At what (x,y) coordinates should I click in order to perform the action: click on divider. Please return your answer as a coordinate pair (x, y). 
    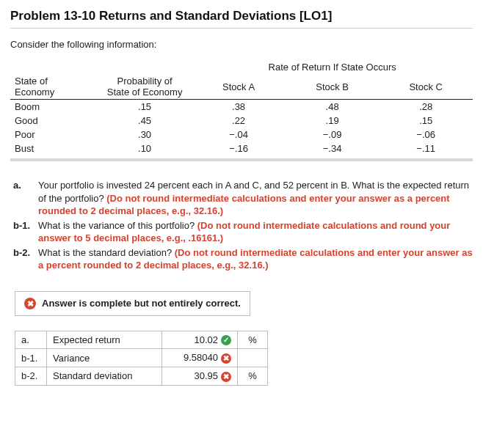
    Looking at the image, I should click on (242, 28).